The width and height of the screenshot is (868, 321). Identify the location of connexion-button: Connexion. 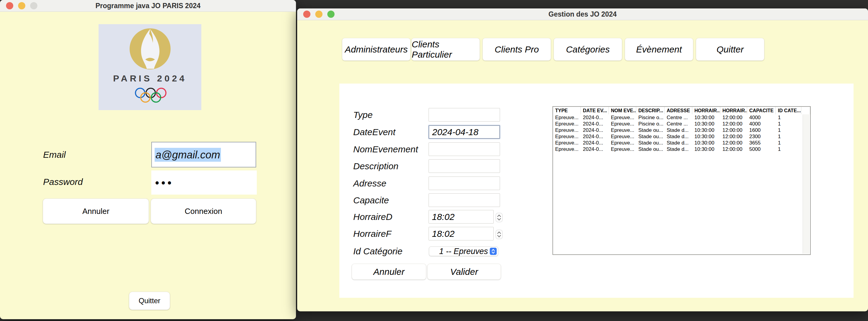
(204, 211).